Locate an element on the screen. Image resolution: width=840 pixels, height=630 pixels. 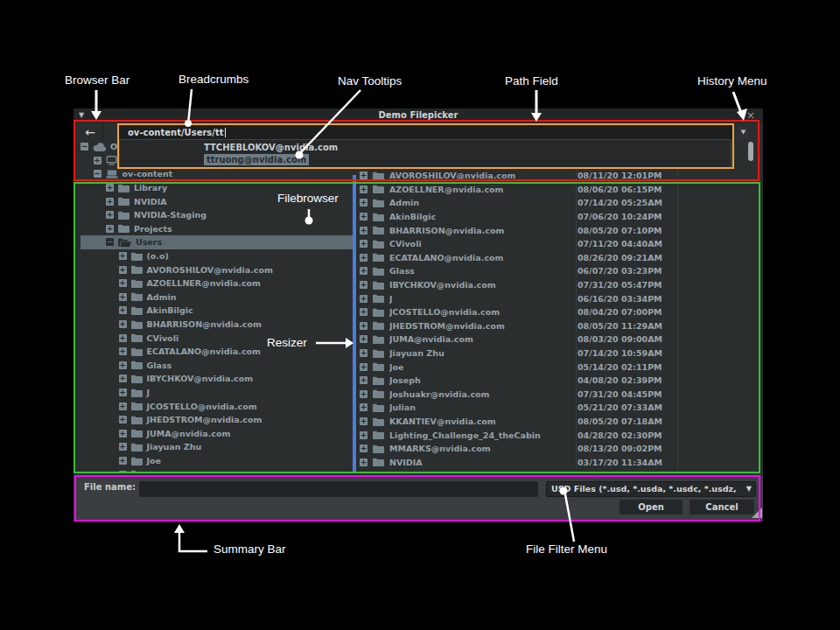
list-item: +Joe05/14/20 02:11PM is located at coordinates (558, 367).